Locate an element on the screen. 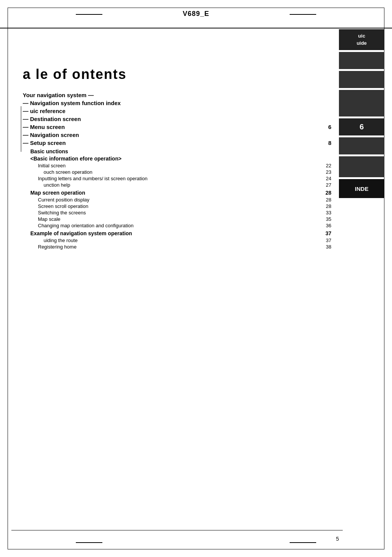 The width and height of the screenshot is (392, 557). toc-entry-screen-scroll-page: 28 is located at coordinates (329, 206).